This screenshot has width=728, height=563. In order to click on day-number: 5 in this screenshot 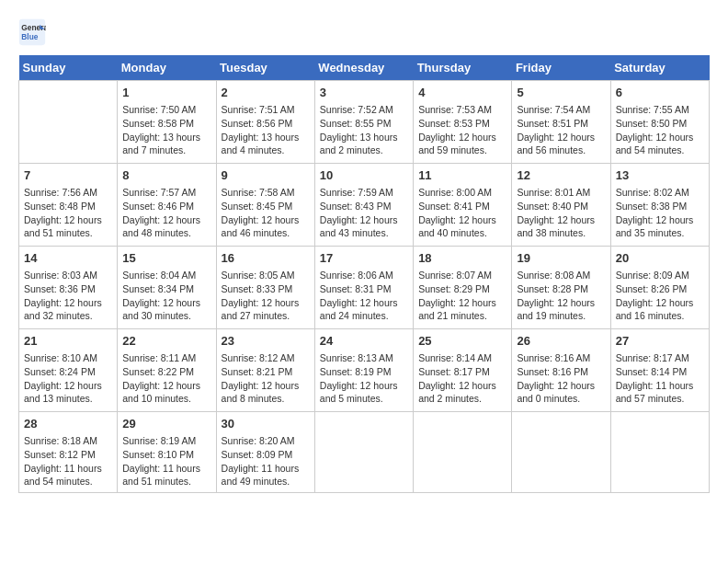, I will do `click(561, 93)`.